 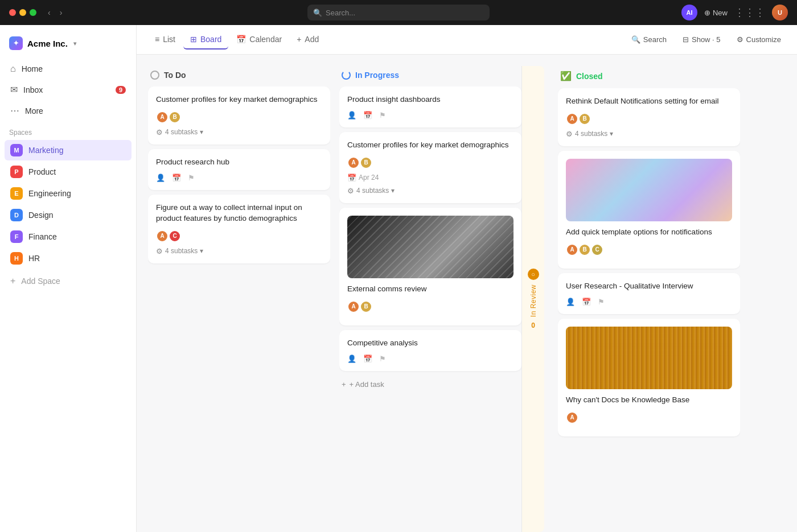 I want to click on add-task-button: + + Add task, so click(x=430, y=385).